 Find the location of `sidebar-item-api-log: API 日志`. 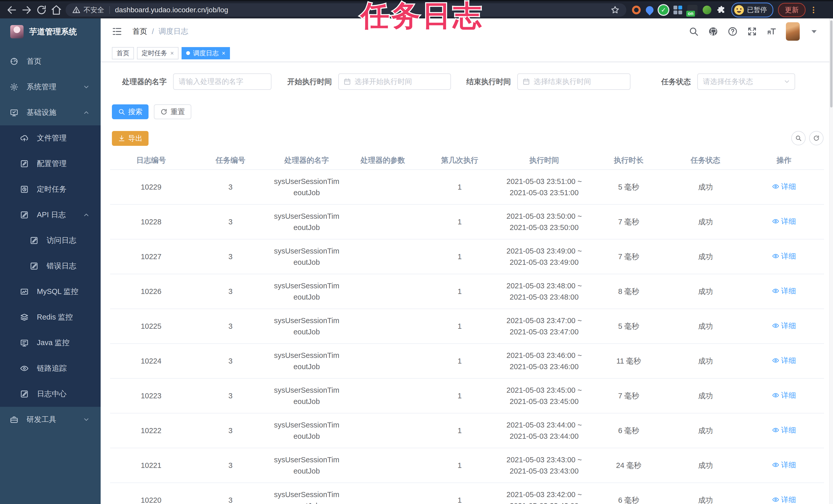

sidebar-item-api-log: API 日志 is located at coordinates (50, 215).